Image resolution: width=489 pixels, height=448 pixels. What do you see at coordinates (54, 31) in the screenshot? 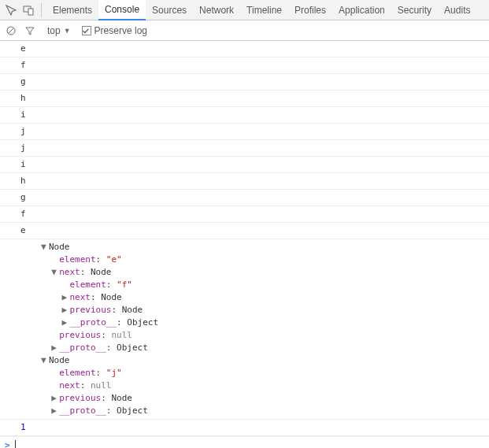
I see `context-label: top` at bounding box center [54, 31].